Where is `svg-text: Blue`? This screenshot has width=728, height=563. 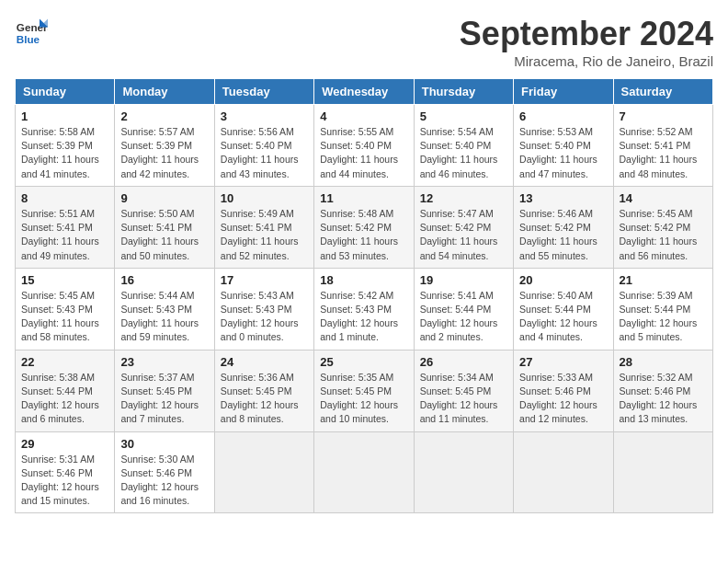
svg-text: Blue is located at coordinates (28, 39).